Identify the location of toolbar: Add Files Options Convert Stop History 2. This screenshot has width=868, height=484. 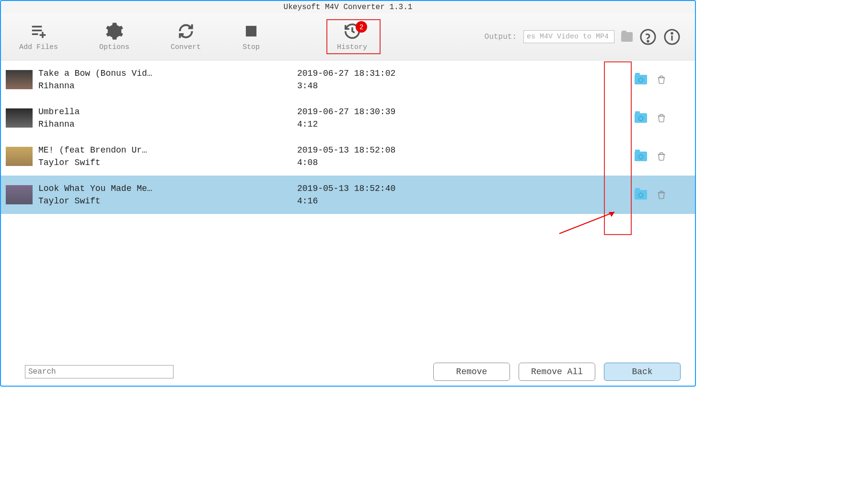
(348, 37).